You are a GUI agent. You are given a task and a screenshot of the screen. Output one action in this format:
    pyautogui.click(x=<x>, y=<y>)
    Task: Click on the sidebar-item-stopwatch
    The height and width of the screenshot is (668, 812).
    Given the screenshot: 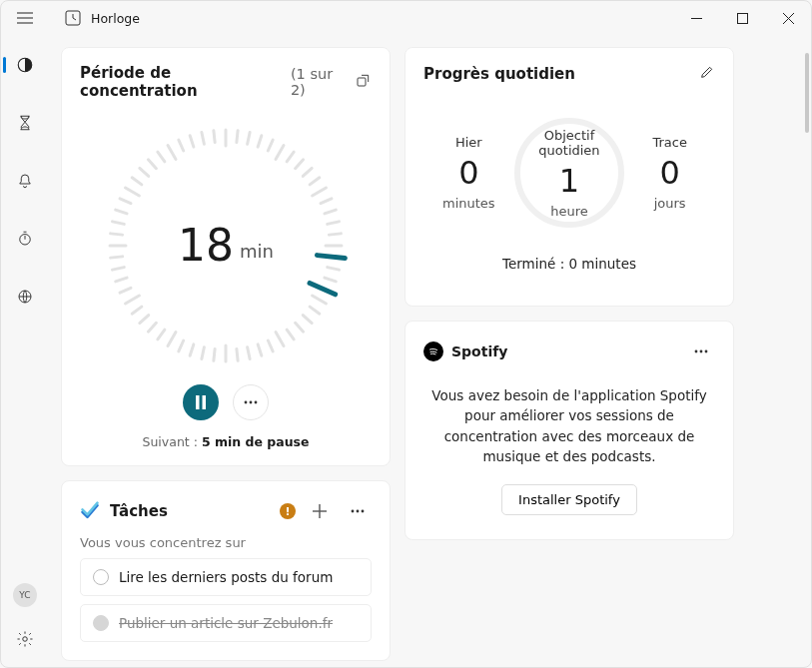 What is the action you would take?
    pyautogui.click(x=25, y=239)
    